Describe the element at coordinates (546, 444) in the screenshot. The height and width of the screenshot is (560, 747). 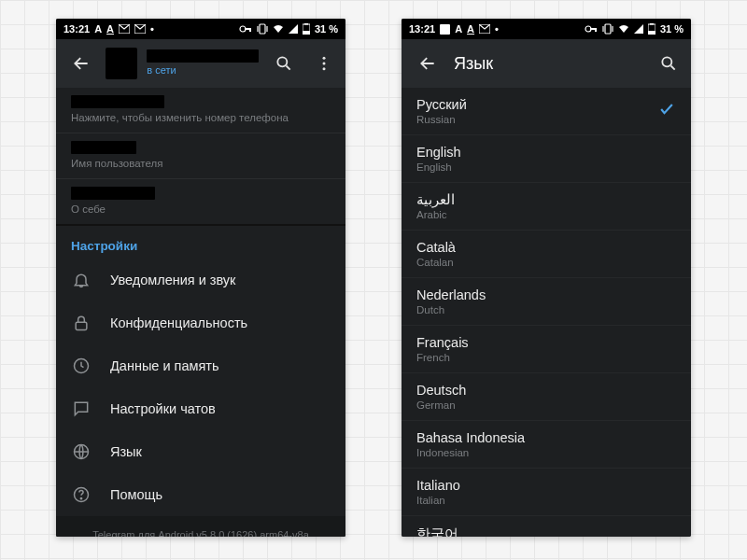
I see `language-item: Bahasa IndonesiaIndonesian` at that location.